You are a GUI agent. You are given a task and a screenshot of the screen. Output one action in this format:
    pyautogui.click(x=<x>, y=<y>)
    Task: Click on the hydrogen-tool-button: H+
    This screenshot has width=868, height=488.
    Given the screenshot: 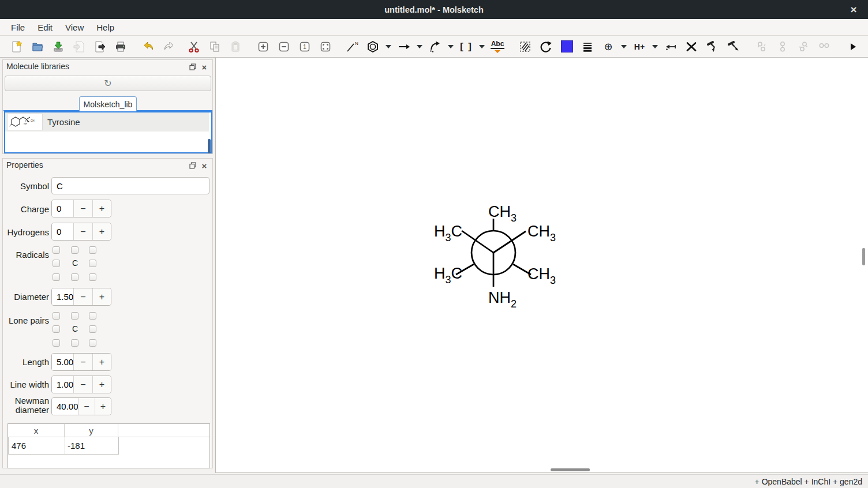 What is the action you would take?
    pyautogui.click(x=639, y=47)
    